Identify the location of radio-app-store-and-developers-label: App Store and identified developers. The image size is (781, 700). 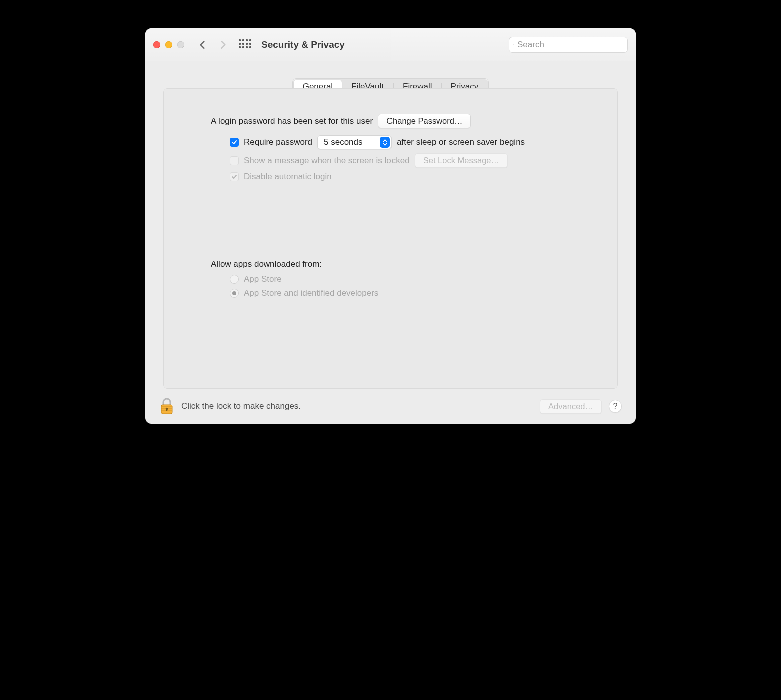
(311, 293).